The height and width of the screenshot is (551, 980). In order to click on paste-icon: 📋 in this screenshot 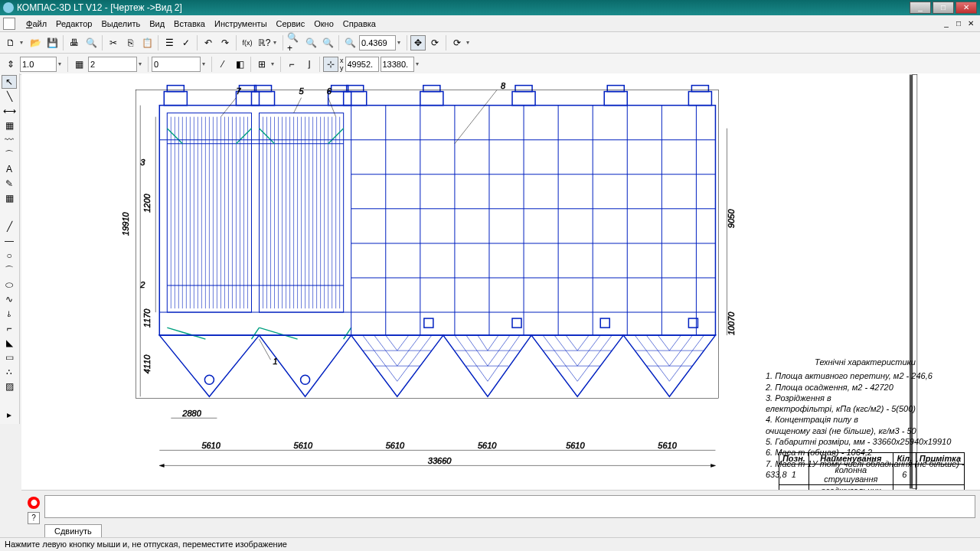, I will do `click(147, 43)`.